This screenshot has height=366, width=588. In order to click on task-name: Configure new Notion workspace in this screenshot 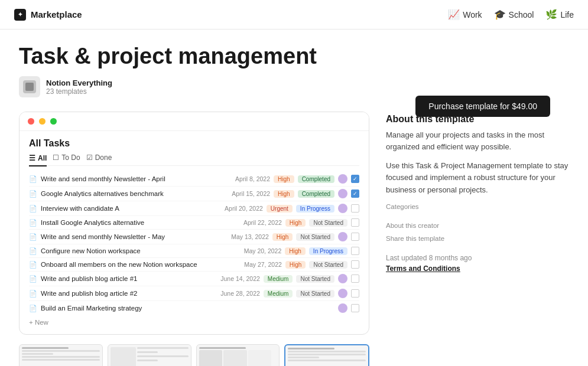, I will do `click(138, 251)`.